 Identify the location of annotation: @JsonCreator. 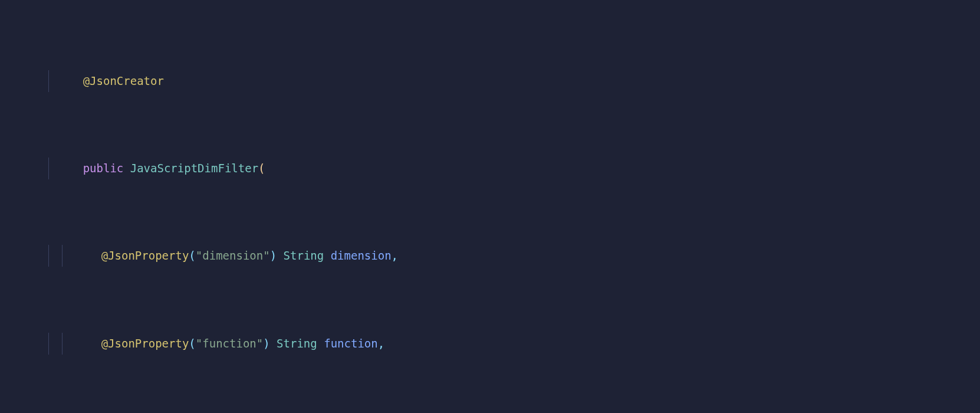
(124, 81).